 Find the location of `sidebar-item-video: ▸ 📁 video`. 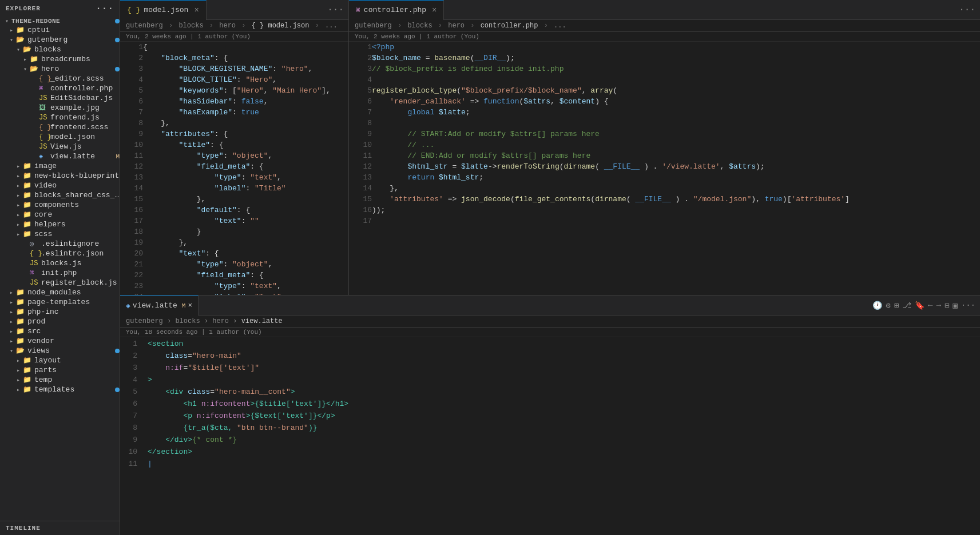

sidebar-item-video: ▸ 📁 video is located at coordinates (59, 185).